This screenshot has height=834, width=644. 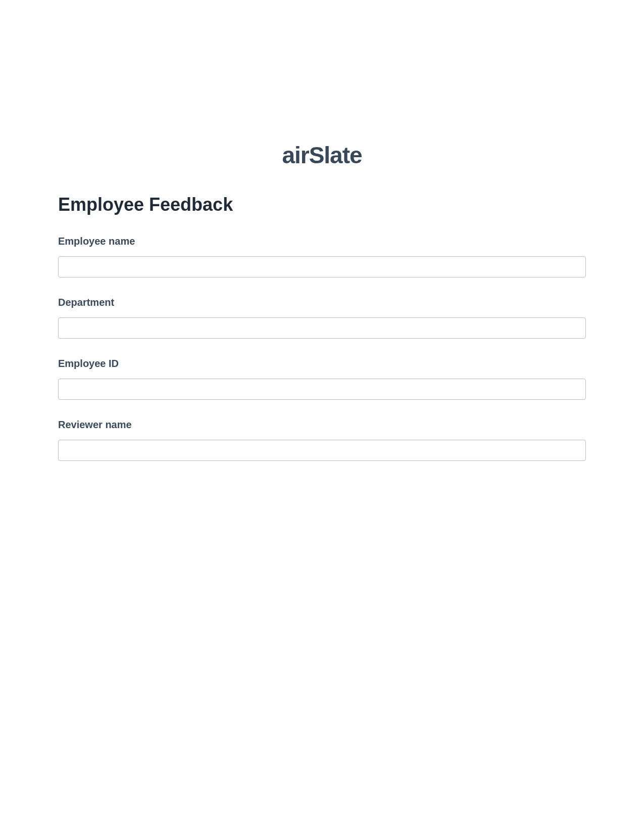 I want to click on label-employee-name: Employee name, so click(x=322, y=242).